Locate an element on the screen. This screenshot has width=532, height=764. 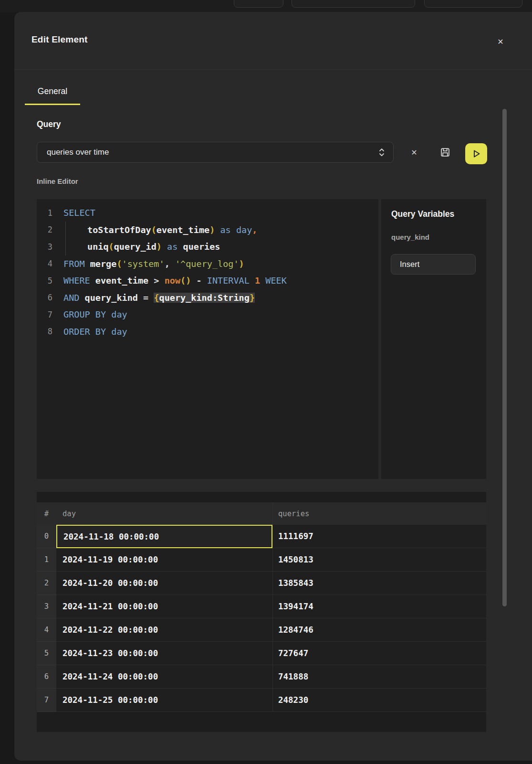
code-editor-lines: 1SELECT2toStartOfDay(event_time) as day,… is located at coordinates (208, 272).